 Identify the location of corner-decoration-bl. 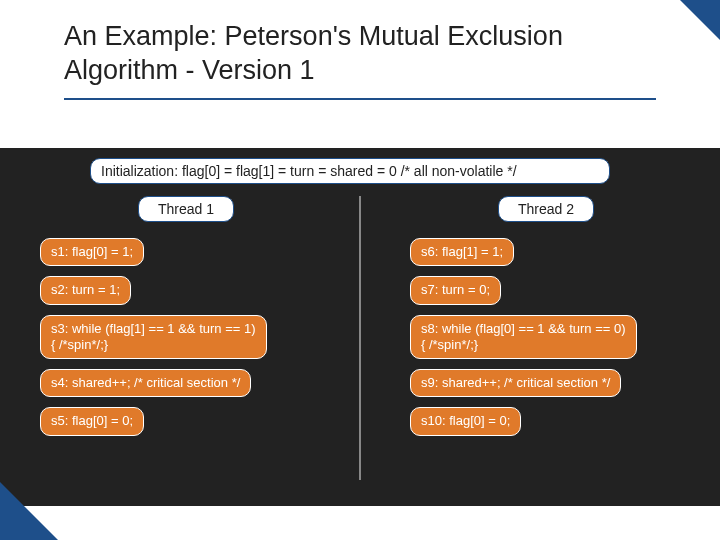
(29, 511).